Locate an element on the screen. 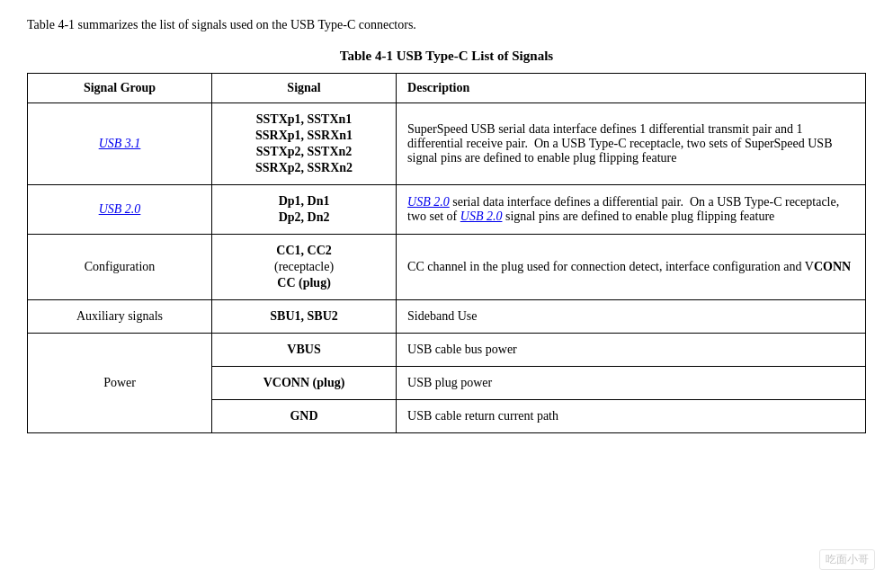  signal-aux: SBU1, SBU2 is located at coordinates (304, 316).